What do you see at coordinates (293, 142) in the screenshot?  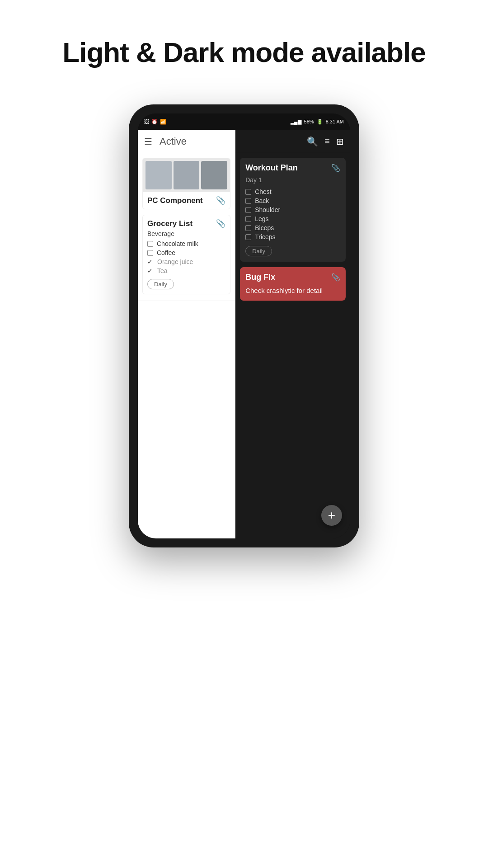 I see `right-toolbar: 🔍 ≡ ⊞` at bounding box center [293, 142].